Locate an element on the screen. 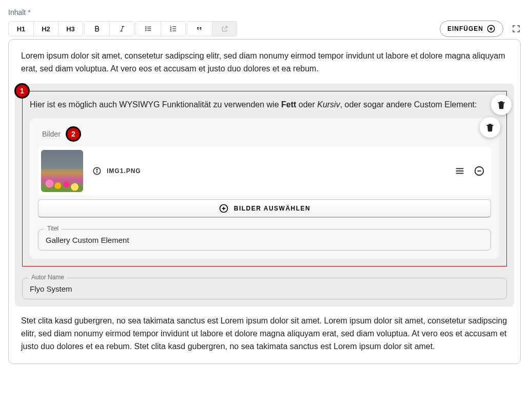 The width and height of the screenshot is (529, 420). author-field-wrapper: Autor Name is located at coordinates (265, 289).